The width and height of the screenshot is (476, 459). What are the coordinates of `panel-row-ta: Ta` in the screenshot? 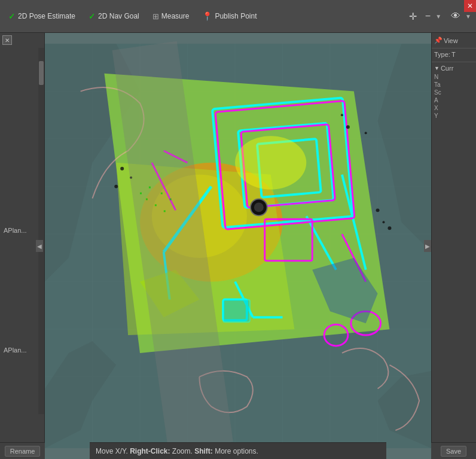 It's located at (454, 85).